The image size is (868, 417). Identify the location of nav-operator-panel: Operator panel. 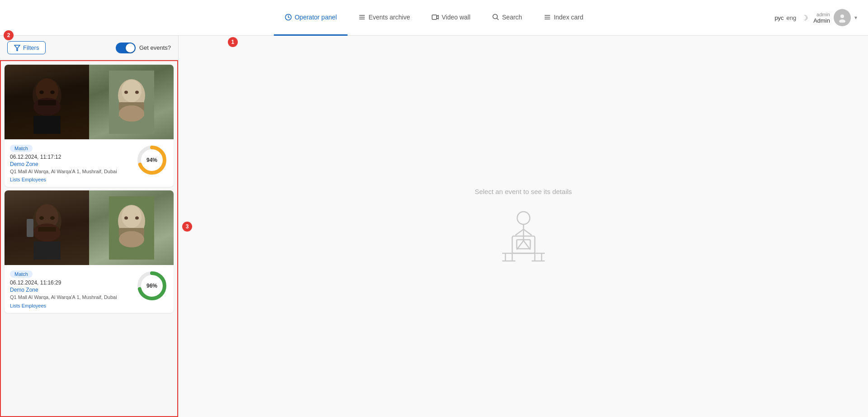
(311, 18).